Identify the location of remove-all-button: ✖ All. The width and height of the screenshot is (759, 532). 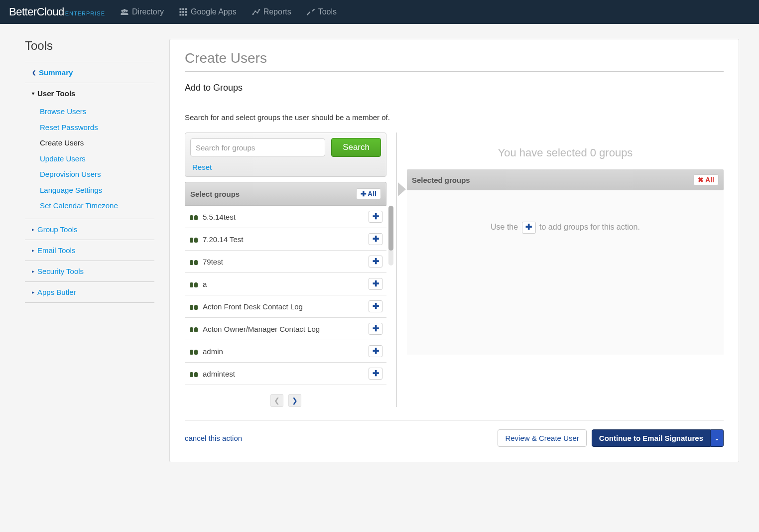
(706, 180).